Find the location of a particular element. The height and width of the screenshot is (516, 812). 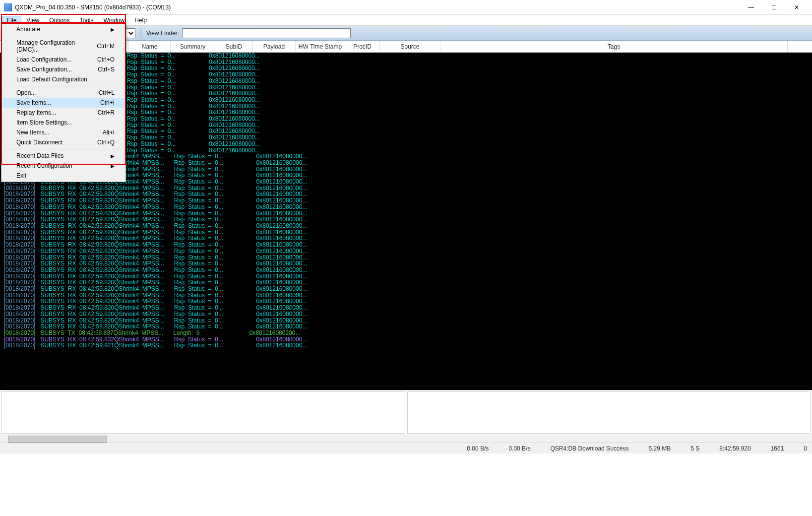

viewfinder-input is located at coordinates (266, 33).